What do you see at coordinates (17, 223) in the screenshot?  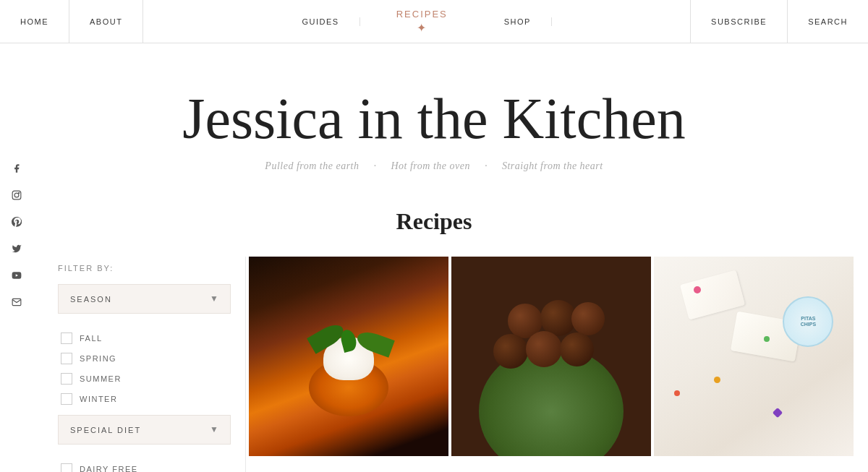 I see `pinterest-icon` at bounding box center [17, 223].